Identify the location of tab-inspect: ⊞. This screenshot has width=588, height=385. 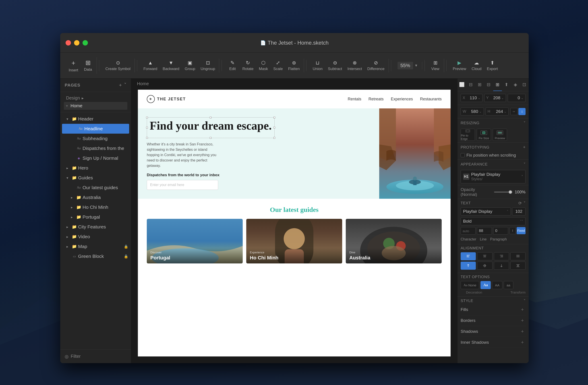
(498, 85).